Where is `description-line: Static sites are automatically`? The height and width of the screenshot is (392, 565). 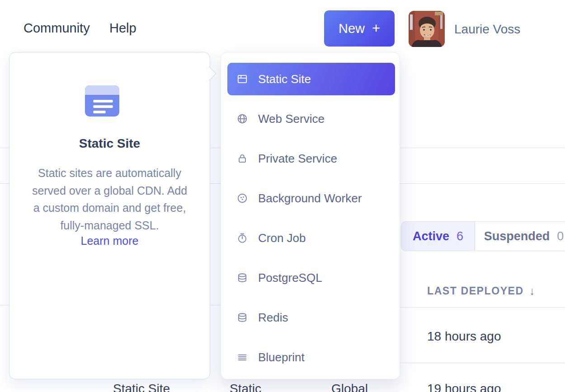 description-line: Static sites are automatically is located at coordinates (109, 173).